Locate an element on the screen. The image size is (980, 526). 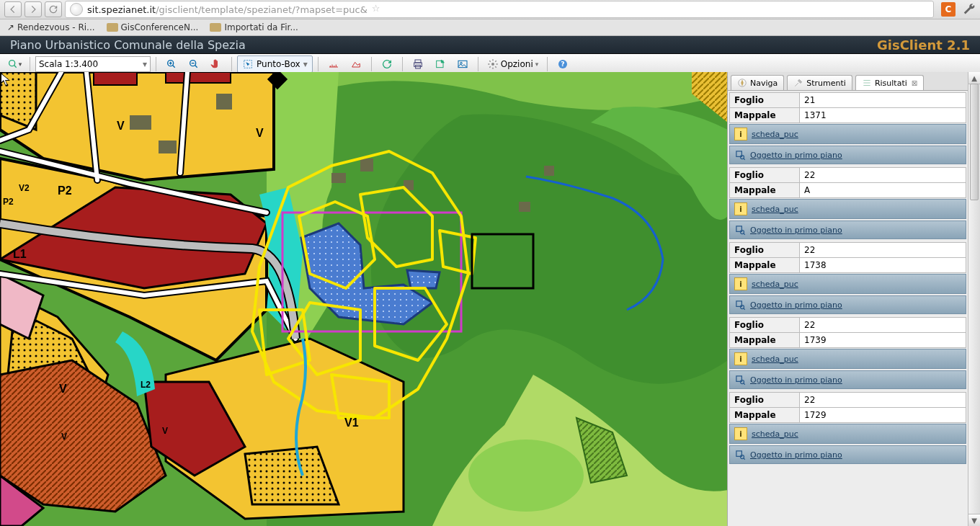
url-host: sit.spezianet.it is located at coordinates (121, 10).